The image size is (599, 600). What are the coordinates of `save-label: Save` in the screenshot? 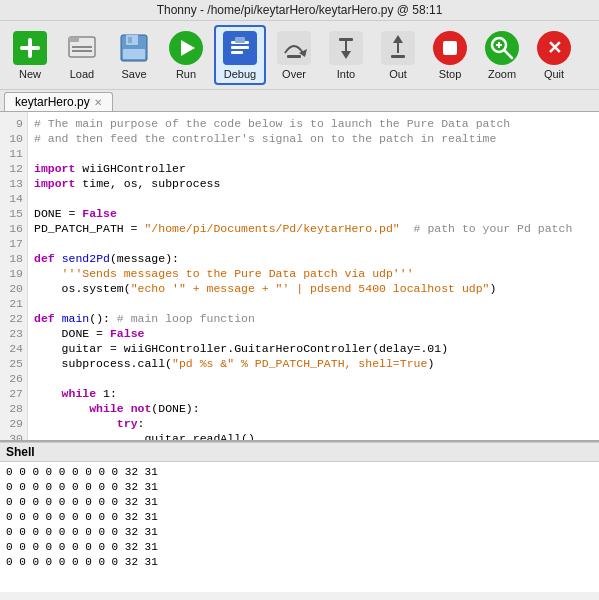 It's located at (134, 74).